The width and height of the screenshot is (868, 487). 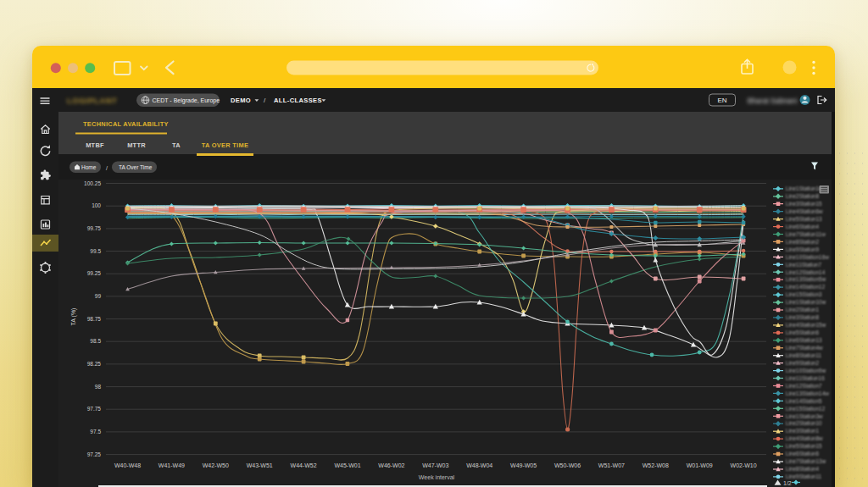 What do you see at coordinates (95, 454) in the screenshot?
I see `svg-text: 97.25` at bounding box center [95, 454].